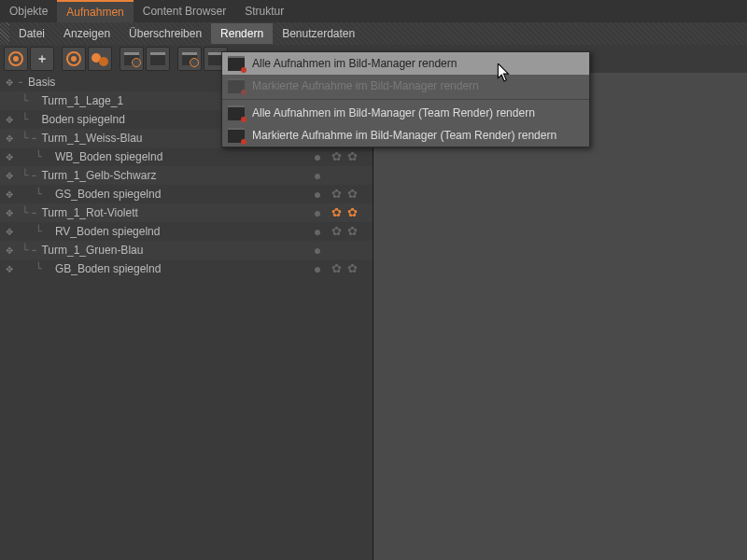 This screenshot has height=560, width=747. What do you see at coordinates (405, 99) in the screenshot?
I see `separator` at bounding box center [405, 99].